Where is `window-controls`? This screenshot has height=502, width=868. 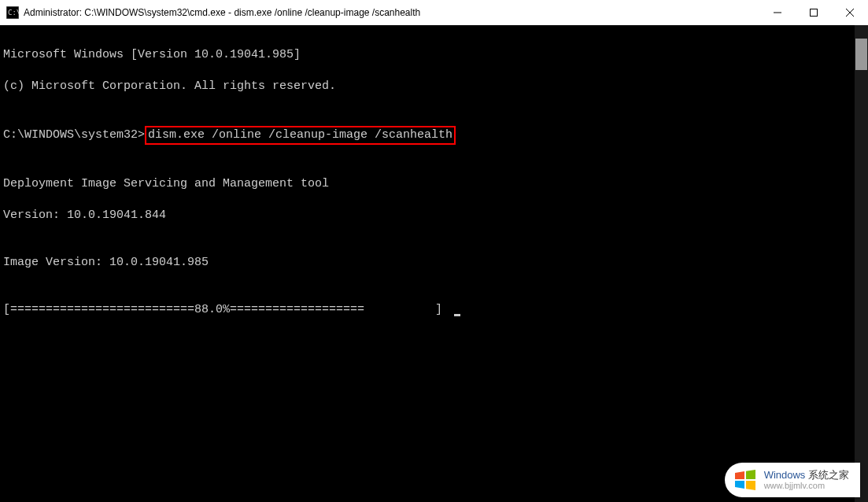
window-controls is located at coordinates (814, 13).